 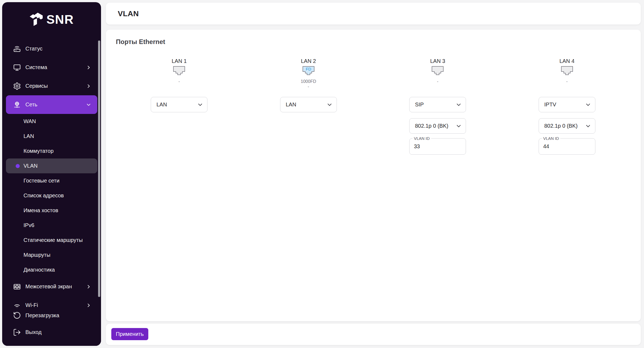 What do you see at coordinates (42, 181) in the screenshot?
I see `sidebar-subitem-label: Гостевые сети` at bounding box center [42, 181].